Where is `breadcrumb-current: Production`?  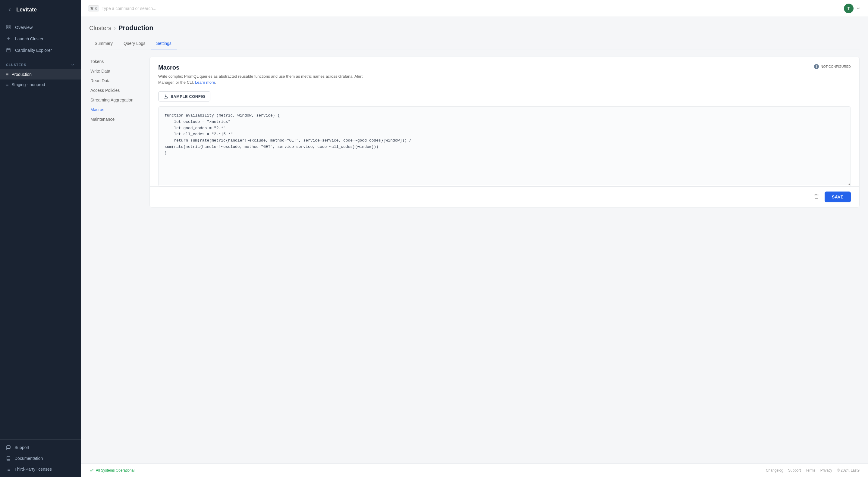
breadcrumb-current: Production is located at coordinates (136, 28).